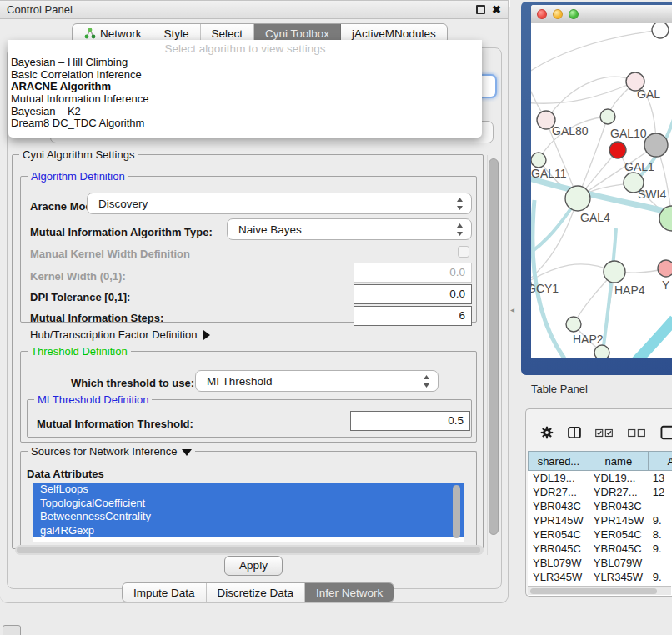  Describe the element at coordinates (602, 190) in the screenshot. I see `network-canvas: GALGAL80GAL10GAL11GAL1GAL4SWI4GCY1HAP4YH…` at that location.